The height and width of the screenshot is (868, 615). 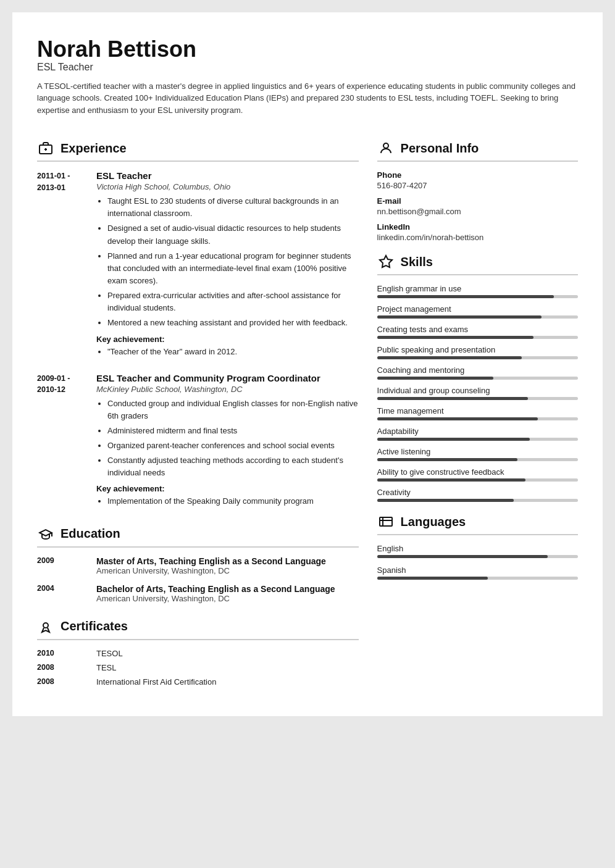 What do you see at coordinates (216, 594) in the screenshot?
I see `edu-2-content: Bachelor of Arts, Teaching English as a …` at bounding box center [216, 594].